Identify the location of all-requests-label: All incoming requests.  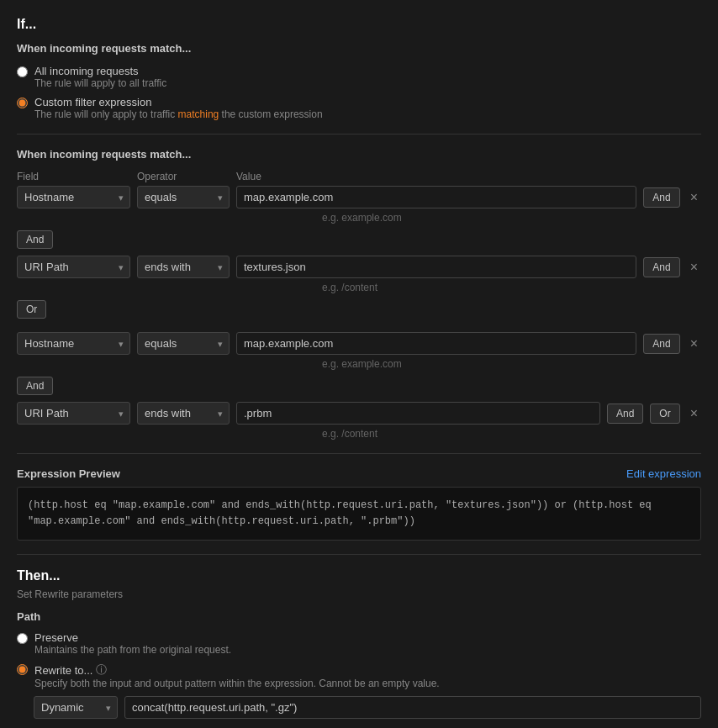
(101, 71).